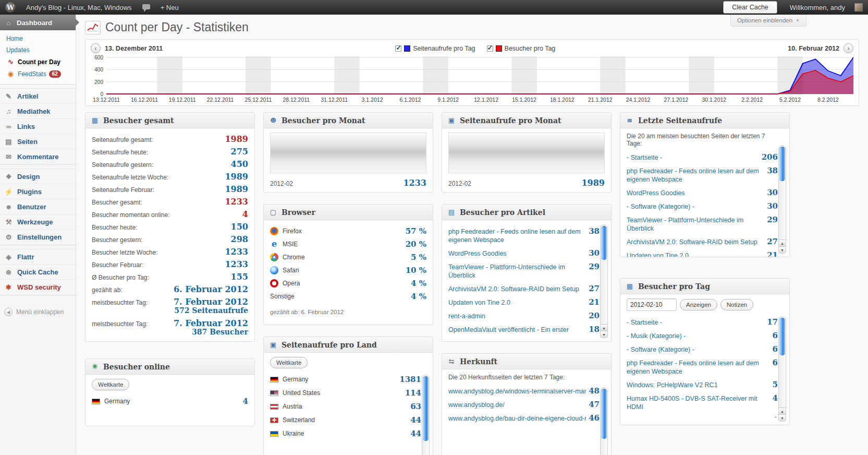  Describe the element at coordinates (699, 305) in the screenshot. I see `show-button: Anzeigen` at that location.